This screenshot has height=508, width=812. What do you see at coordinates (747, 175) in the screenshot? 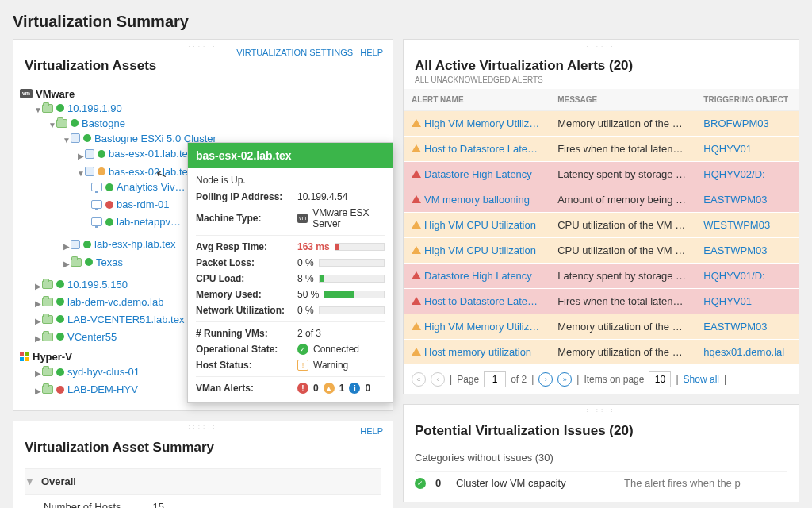
I see `alert-object-cell: HQHYV02/D:` at bounding box center [747, 175].